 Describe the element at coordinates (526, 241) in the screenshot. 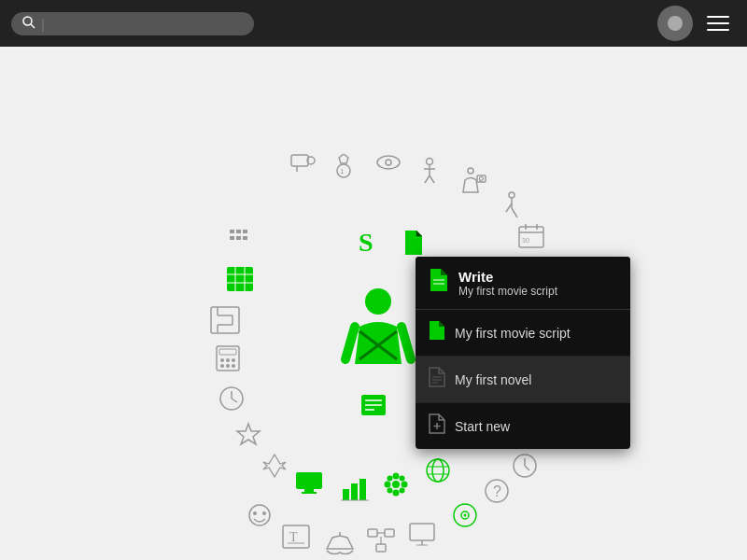

I see `svg-text: 30` at that location.